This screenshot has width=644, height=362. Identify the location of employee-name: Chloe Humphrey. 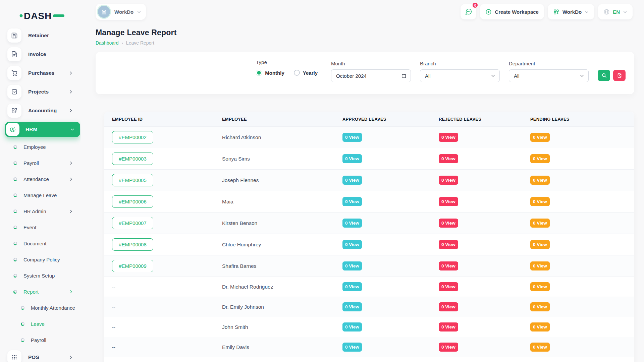
(241, 245).